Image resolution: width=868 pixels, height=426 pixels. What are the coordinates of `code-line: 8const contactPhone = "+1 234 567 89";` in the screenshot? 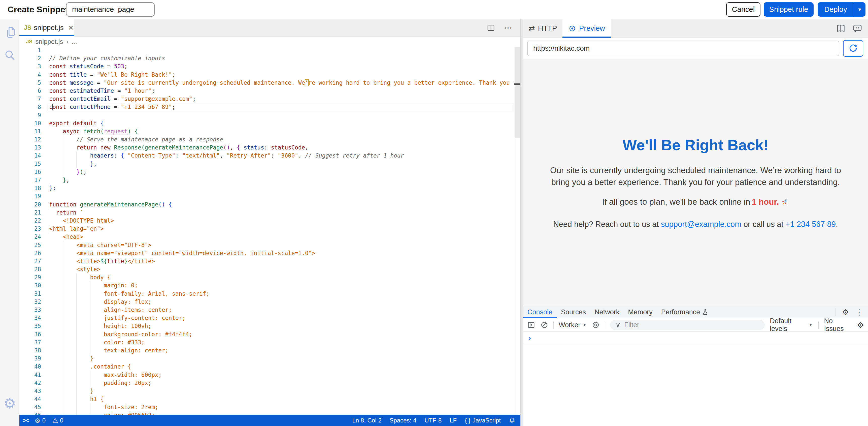 It's located at (267, 107).